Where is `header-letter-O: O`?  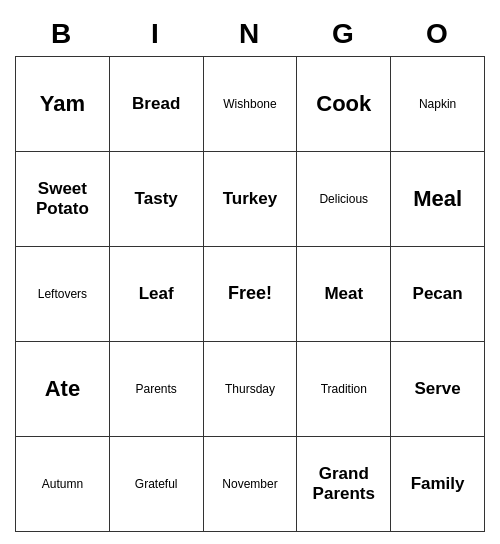 header-letter-O: O is located at coordinates (438, 34).